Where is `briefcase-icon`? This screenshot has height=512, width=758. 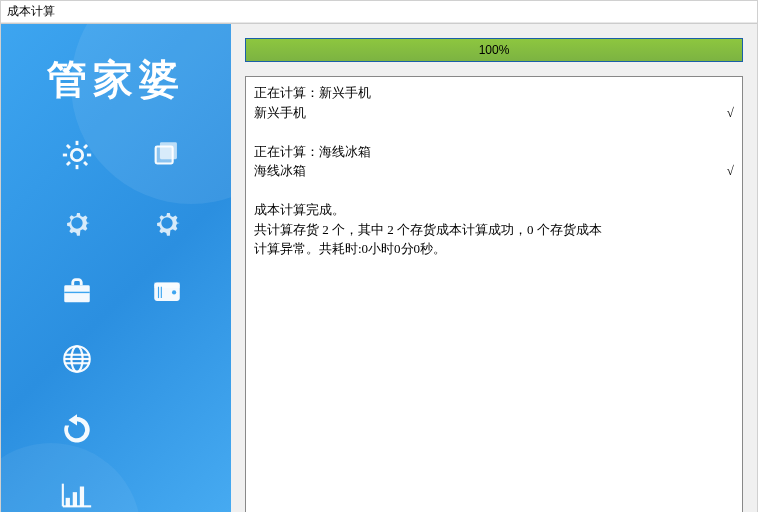
briefcase-icon is located at coordinates (77, 291).